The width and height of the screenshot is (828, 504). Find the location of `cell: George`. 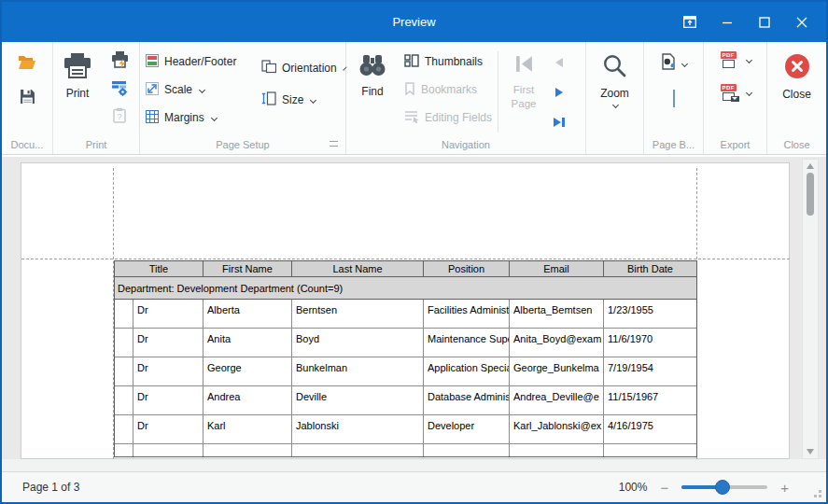

cell: George is located at coordinates (248, 371).